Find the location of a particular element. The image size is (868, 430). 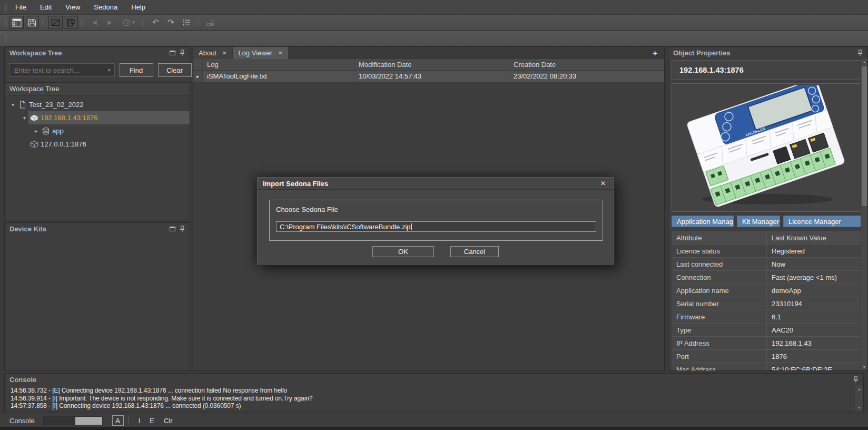

log-creation-date: 23/02/2022 08:20:33 is located at coordinates (587, 76).